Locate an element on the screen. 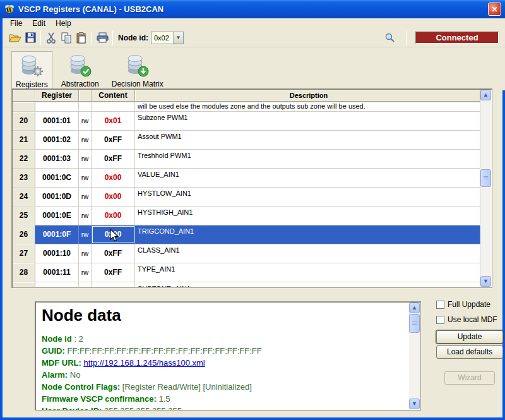  table-row-partial: will be used else the modules zone and t… is located at coordinates (246, 107).